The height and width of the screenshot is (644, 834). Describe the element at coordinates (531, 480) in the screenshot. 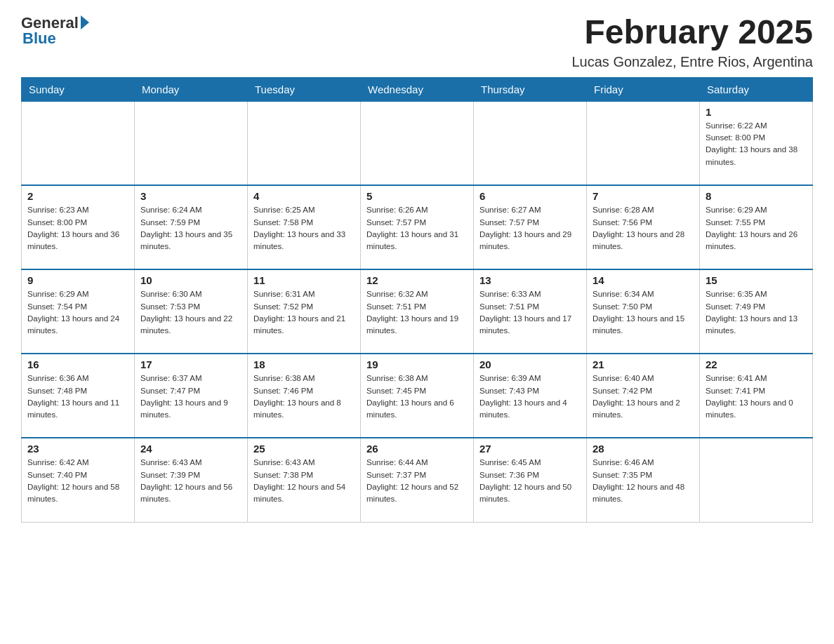

I see `table-row: 27Sunrise: 6:45 AMSunset: 7:36 PMDayligh…` at that location.